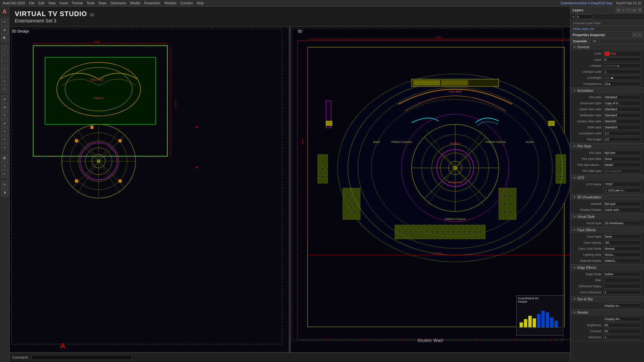  What do you see at coordinates (623, 127) in the screenshot?
I see `prop-table-style-value: Standard` at bounding box center [623, 127].